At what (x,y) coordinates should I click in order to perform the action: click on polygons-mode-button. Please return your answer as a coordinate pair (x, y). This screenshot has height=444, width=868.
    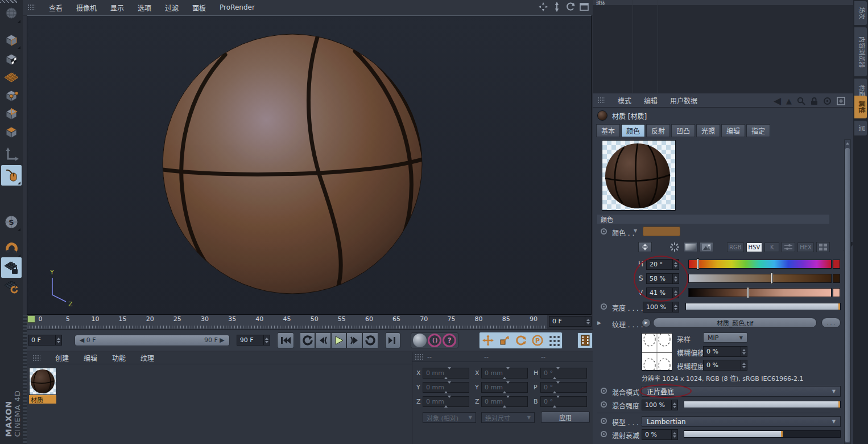
    Looking at the image, I should click on (11, 132).